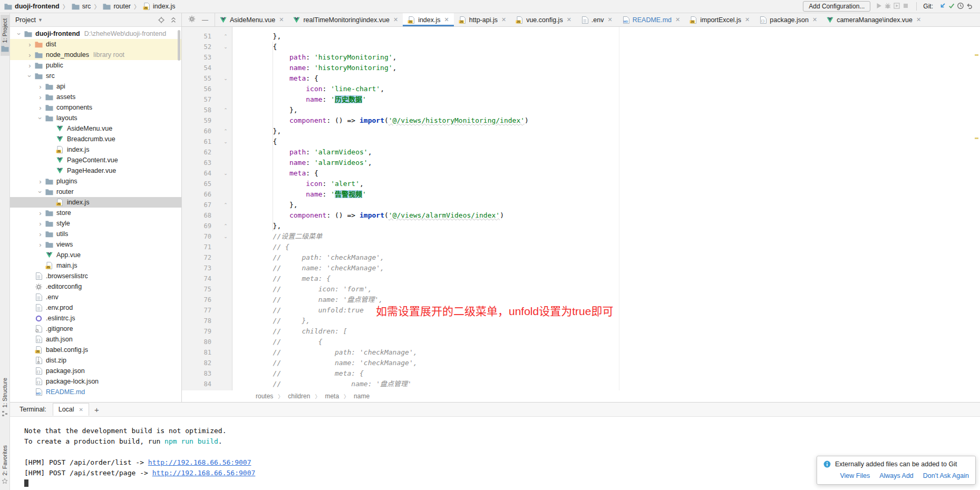  Describe the element at coordinates (96, 350) in the screenshot. I see `tree-item-babel.config.js: JSbabel.config.js` at that location.